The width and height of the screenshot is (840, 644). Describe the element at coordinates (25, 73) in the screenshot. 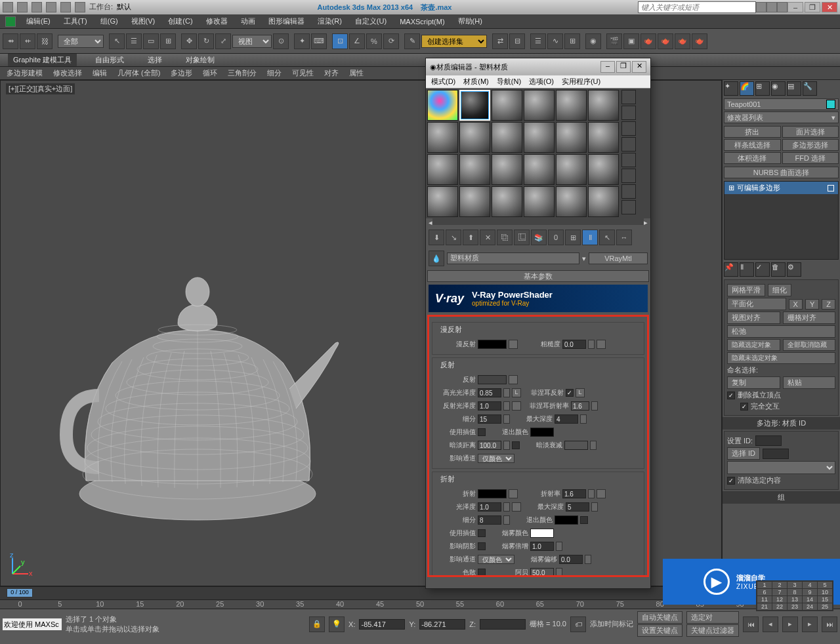

I see `panel-polymodel: 多边形建模` at that location.